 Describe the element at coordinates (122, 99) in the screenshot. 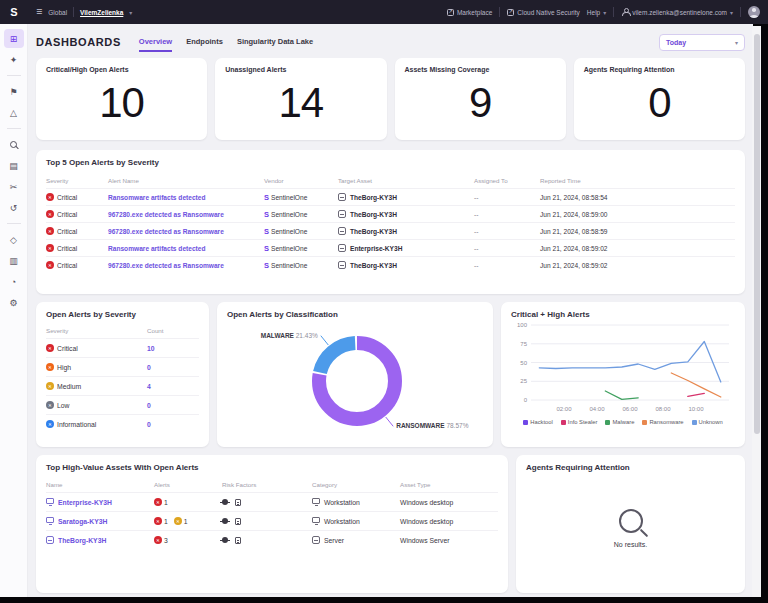

I see `stat-card: Critical/High Open Alerts 10` at that location.